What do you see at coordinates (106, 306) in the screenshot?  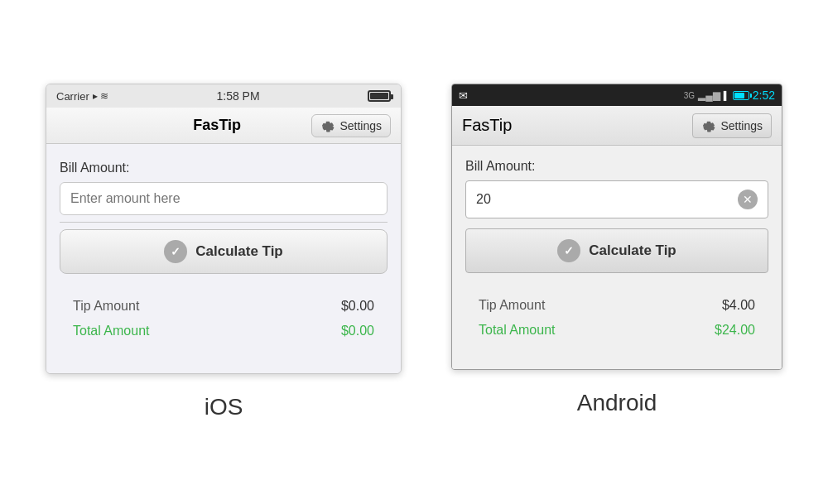 I see `ios-tip-label: Tip Amount` at bounding box center [106, 306].